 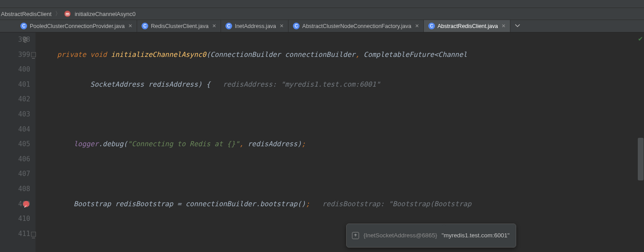 What do you see at coordinates (105, 14) in the screenshot?
I see `breadcrumb-method: initializeChannelAsync0` at bounding box center [105, 14].